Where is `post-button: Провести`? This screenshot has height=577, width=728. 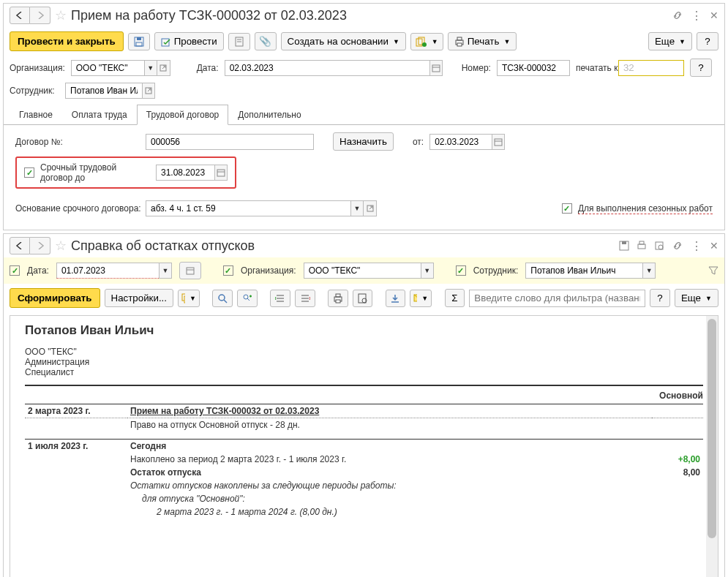 post-button: Провести is located at coordinates (189, 41).